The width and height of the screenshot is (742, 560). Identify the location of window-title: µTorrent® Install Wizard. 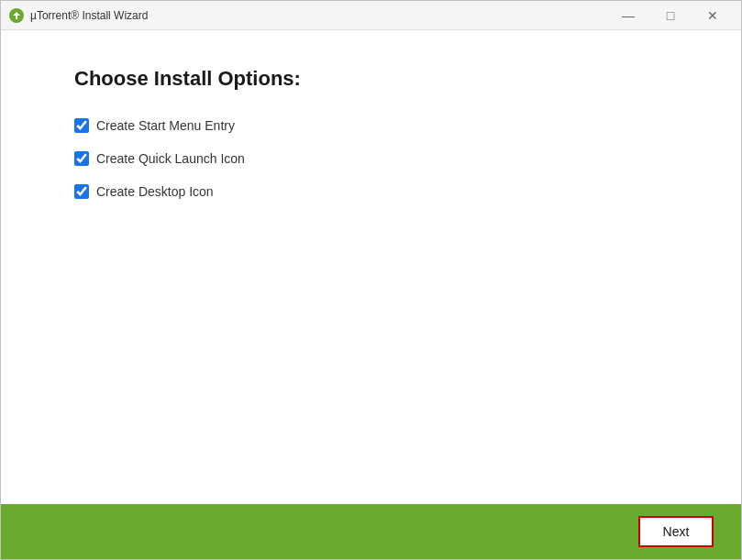
(319, 16).